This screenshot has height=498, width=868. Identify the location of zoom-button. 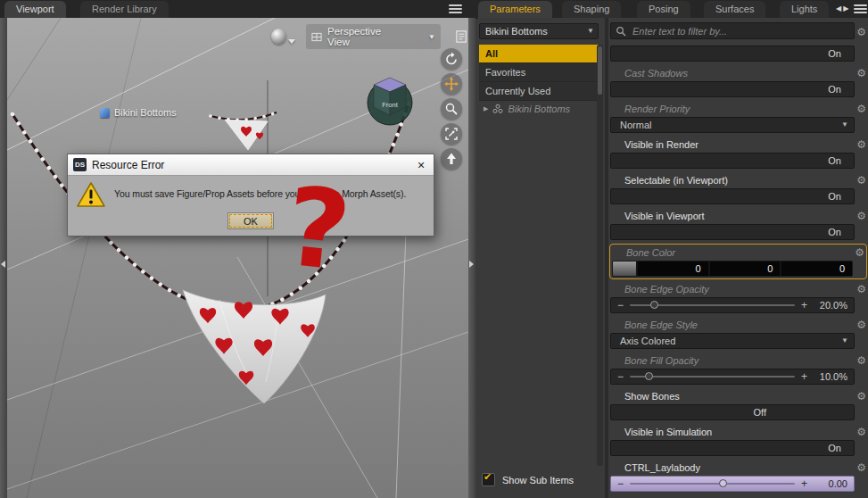
(451, 109).